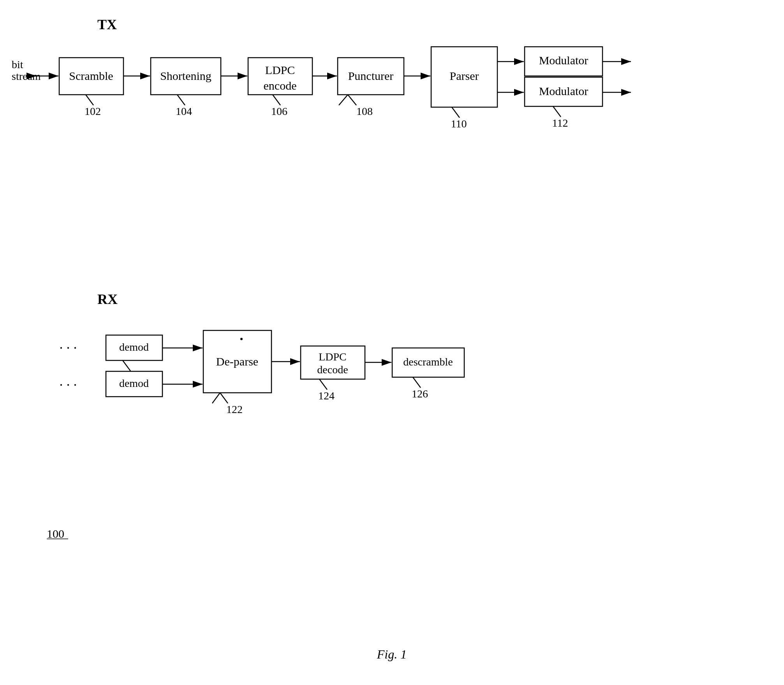 This screenshot has height=685, width=784. Describe the element at coordinates (55, 534) in the screenshot. I see `figure-100-label: 100` at that location.